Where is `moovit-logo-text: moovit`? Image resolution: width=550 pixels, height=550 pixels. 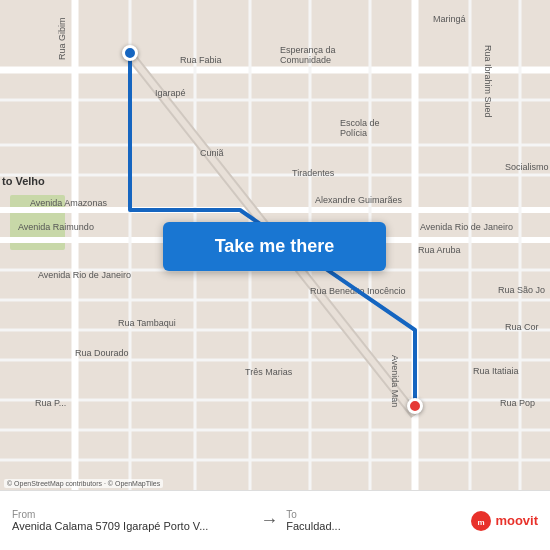
moovit-logo-text: moovit is located at coordinates (516, 520).